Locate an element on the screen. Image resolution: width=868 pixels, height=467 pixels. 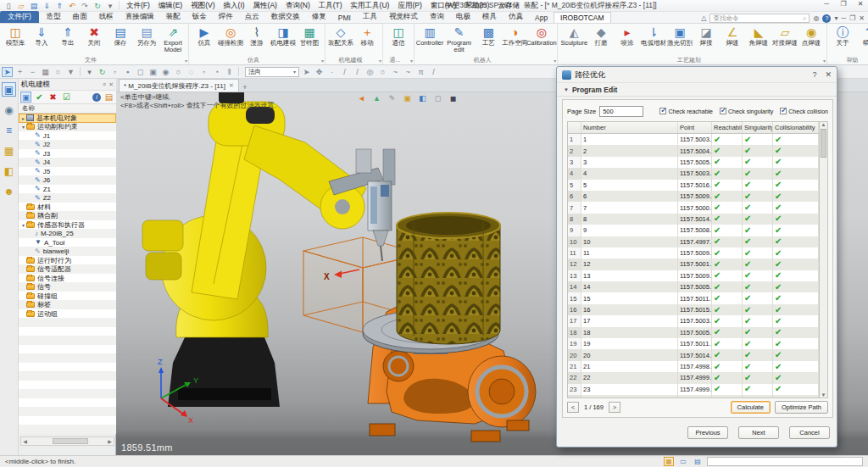
pin6-icon: ○ is located at coordinates (178, 72).